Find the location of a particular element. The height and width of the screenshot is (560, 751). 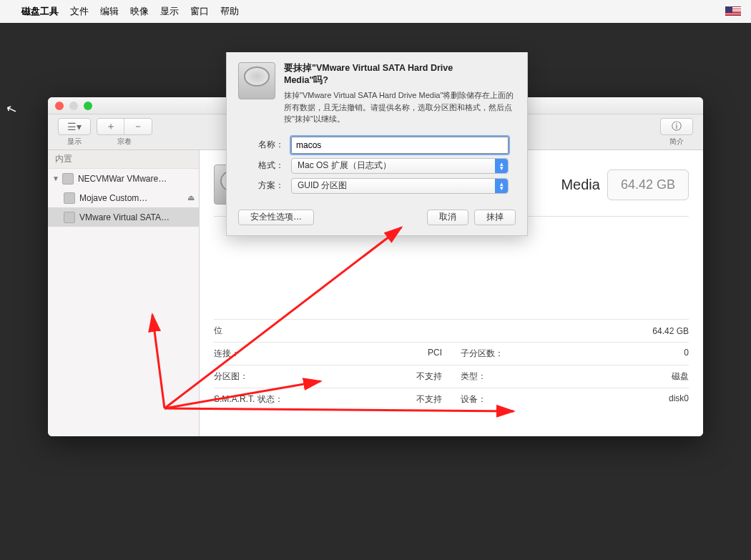

cursor-icon: ↖ is located at coordinates (11, 109).